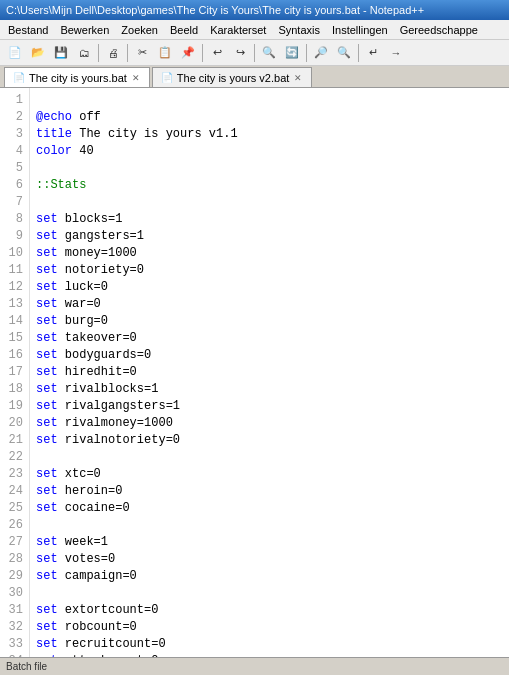 This screenshot has width=509, height=675. What do you see at coordinates (38, 53) in the screenshot?
I see `open-button: 📂` at bounding box center [38, 53].